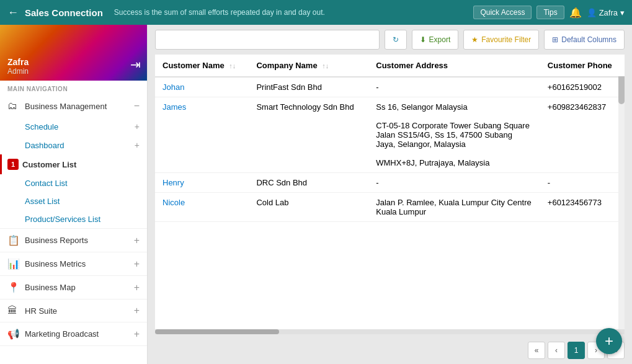  I want to click on table-cell-customer-address: -, so click(454, 87).